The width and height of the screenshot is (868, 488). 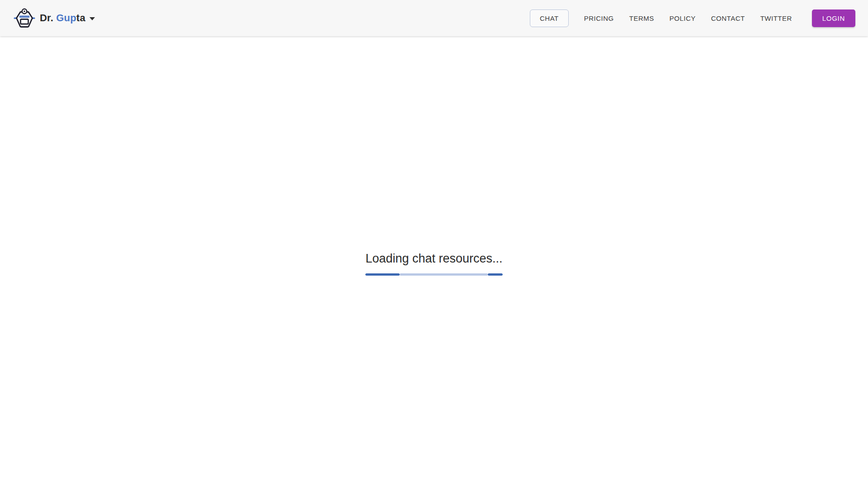 I want to click on nav-tab-policy: POLICY, so click(x=683, y=18).